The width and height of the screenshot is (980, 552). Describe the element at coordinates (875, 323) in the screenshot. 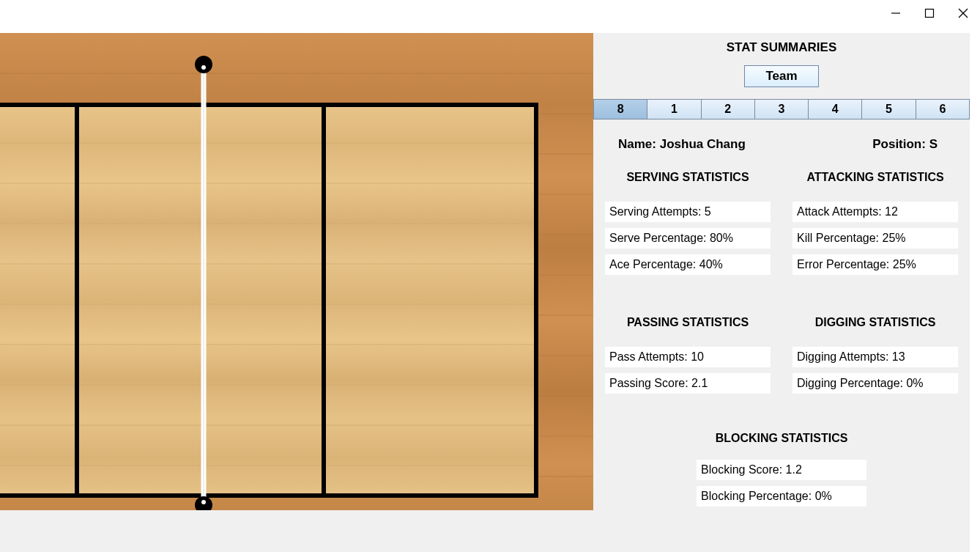

I see `digging-header: DIGGING STATISTICS` at that location.